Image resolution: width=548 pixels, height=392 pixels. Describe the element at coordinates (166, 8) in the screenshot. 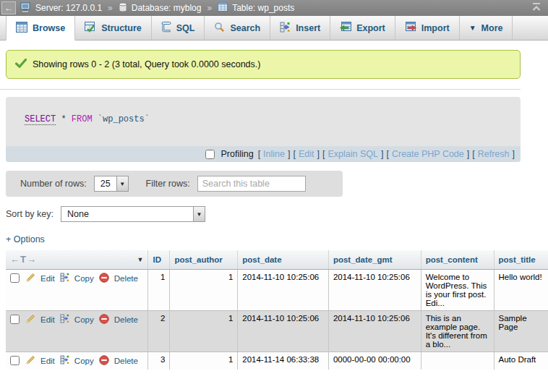

I see `breadcrumb-database: Database: myblog` at that location.